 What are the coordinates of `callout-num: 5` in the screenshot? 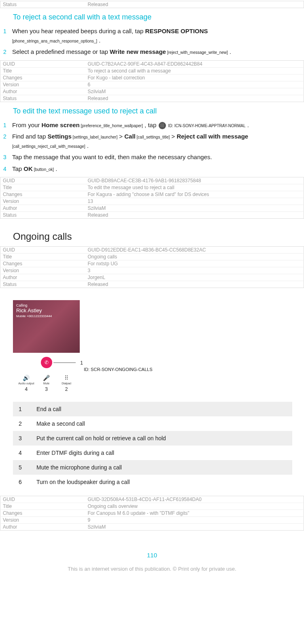 It's located at (22, 467).